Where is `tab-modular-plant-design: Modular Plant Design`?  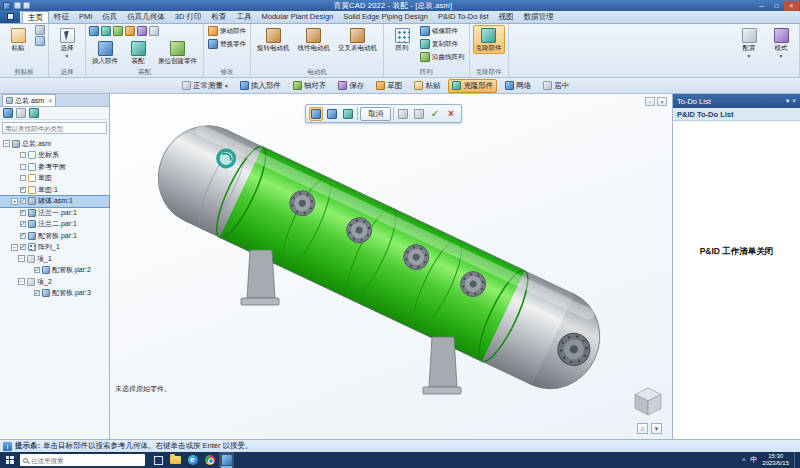
tab-modular-plant-design: Modular Plant Design is located at coordinates (298, 17).